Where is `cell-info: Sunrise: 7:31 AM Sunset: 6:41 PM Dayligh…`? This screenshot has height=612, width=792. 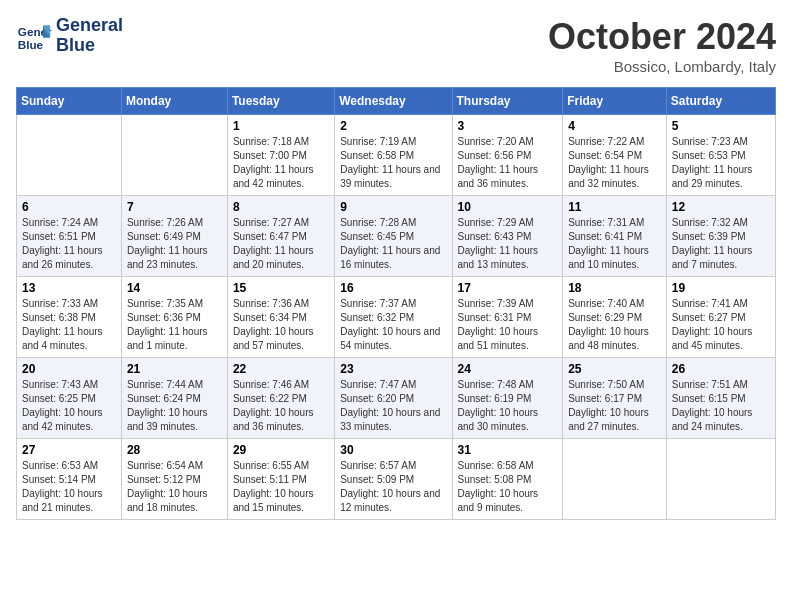 cell-info: Sunrise: 7:31 AM Sunset: 6:41 PM Dayligh… is located at coordinates (614, 244).